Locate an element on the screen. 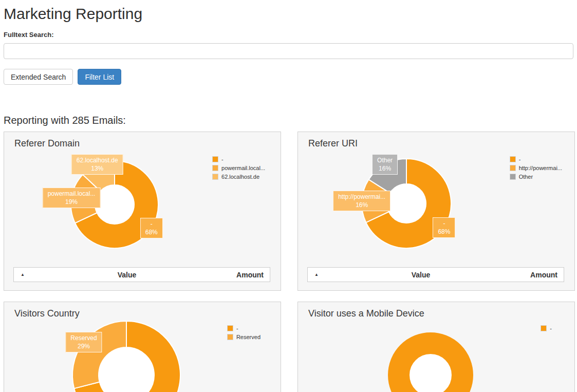 Image resolution: width=577 pixels, height=392 pixels. filter-list-button: Filter List is located at coordinates (100, 77).